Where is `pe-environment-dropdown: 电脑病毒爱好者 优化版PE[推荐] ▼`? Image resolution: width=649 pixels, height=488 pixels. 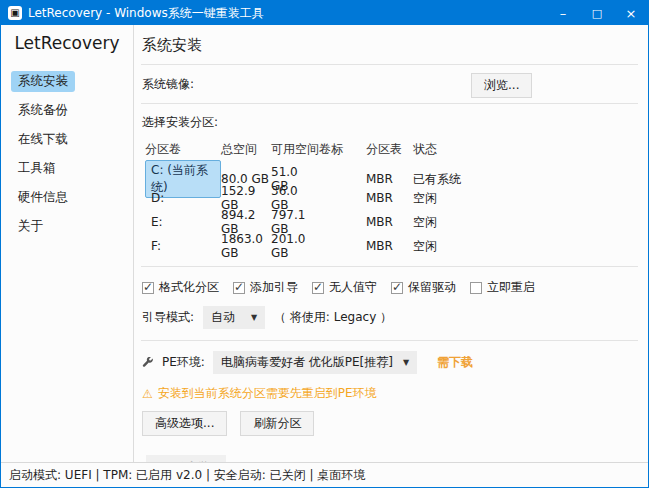
pe-environment-dropdown: 电脑病毒爱好者 优化版PE[推荐] ▼ is located at coordinates (315, 362).